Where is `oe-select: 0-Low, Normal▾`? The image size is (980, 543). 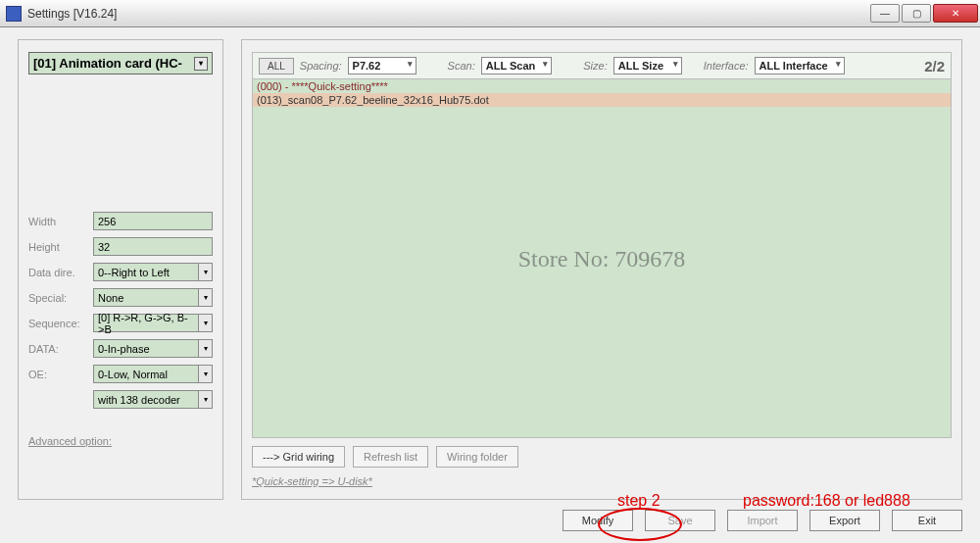
oe-select: 0-Low, Normal▾ is located at coordinates (153, 374).